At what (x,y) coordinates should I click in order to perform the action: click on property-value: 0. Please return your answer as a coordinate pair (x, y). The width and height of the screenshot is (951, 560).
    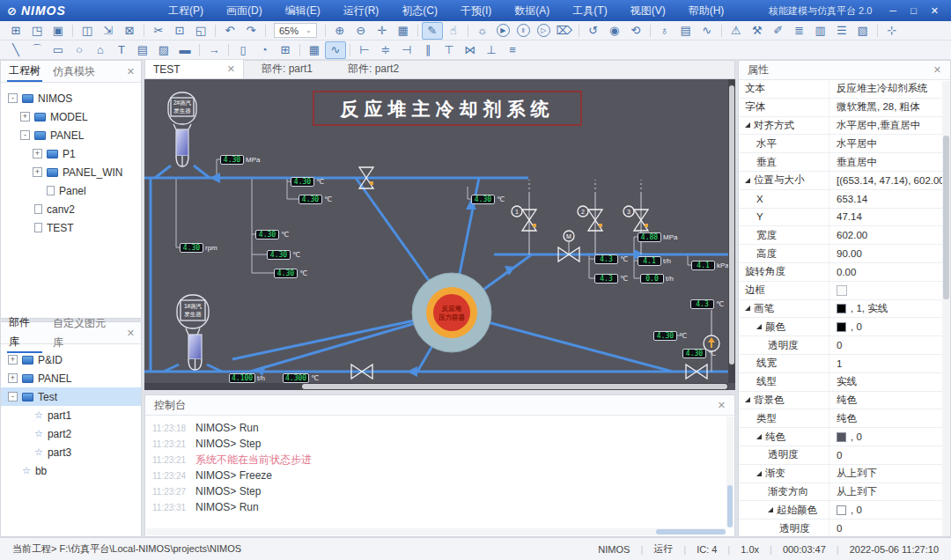
    Looking at the image, I should click on (886, 345).